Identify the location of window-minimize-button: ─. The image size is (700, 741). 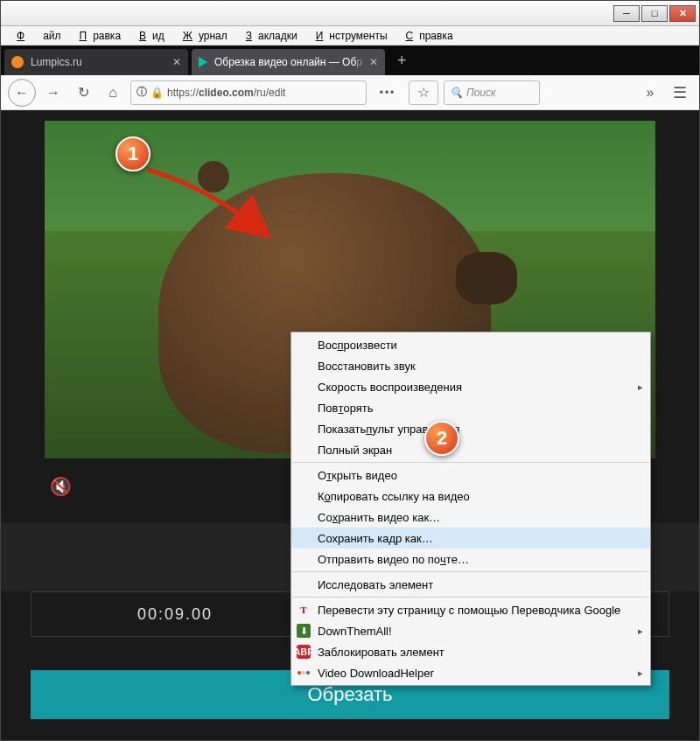
(626, 14).